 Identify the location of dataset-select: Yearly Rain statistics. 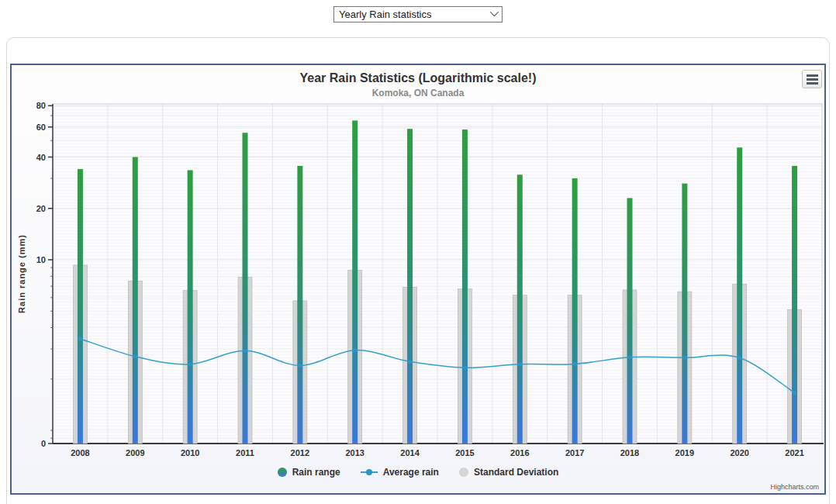
(418, 14).